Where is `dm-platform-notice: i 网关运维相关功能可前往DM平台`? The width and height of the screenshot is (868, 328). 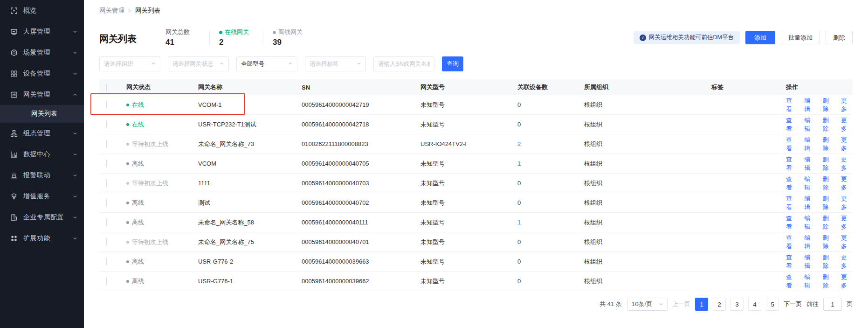
dm-platform-notice: i 网关运维相关功能可前往DM平台 is located at coordinates (687, 37).